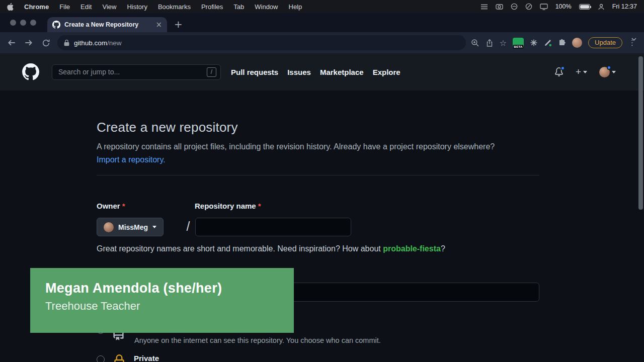 The image size is (644, 362). What do you see at coordinates (499, 7) in the screenshot?
I see `menubar-camera-icon` at bounding box center [499, 7].